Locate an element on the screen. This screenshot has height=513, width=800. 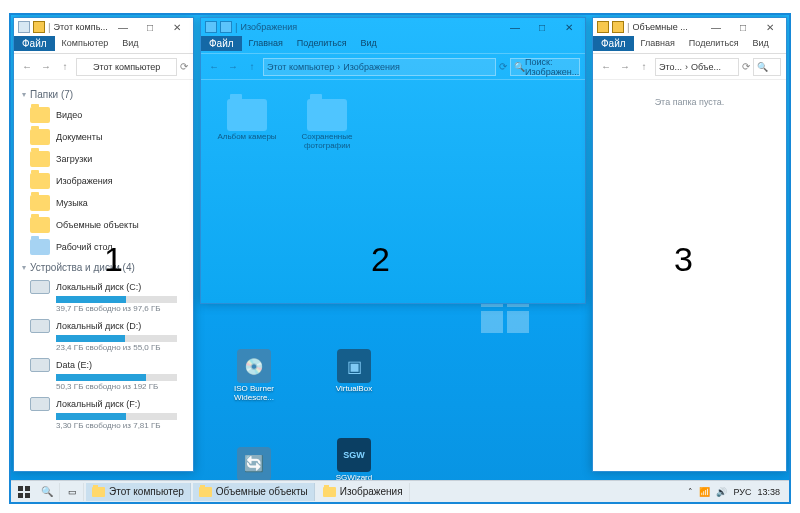
drive-label: Data (E:) is located at coordinates (74, 365).